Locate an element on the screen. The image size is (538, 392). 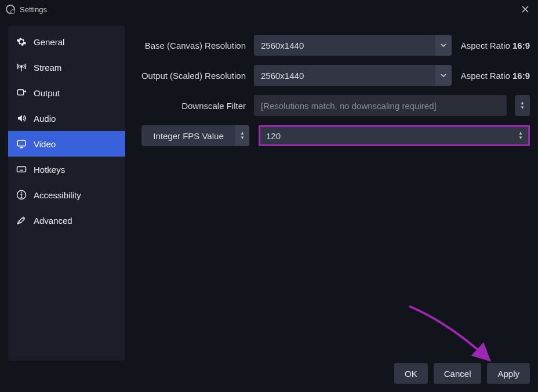
output-aspect-ratio: Aspect Ratio 16:9 is located at coordinates (493, 75).